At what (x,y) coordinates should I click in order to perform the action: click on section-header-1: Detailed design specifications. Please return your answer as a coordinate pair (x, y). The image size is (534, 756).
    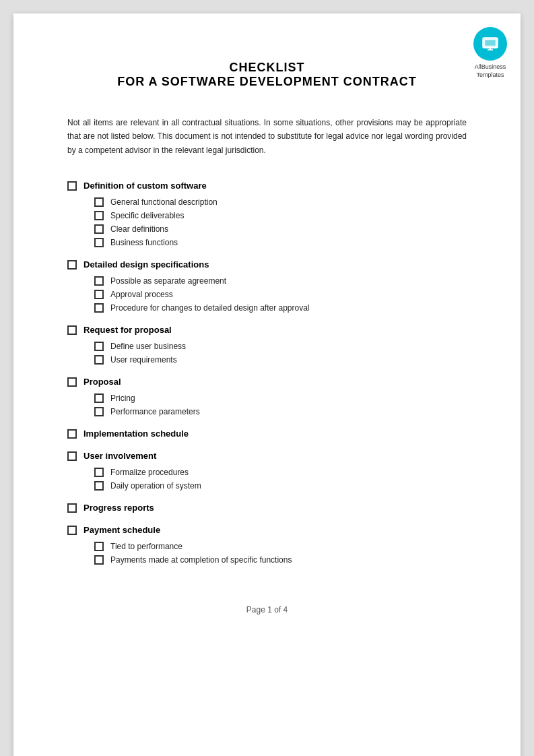
    Looking at the image, I should click on (267, 264).